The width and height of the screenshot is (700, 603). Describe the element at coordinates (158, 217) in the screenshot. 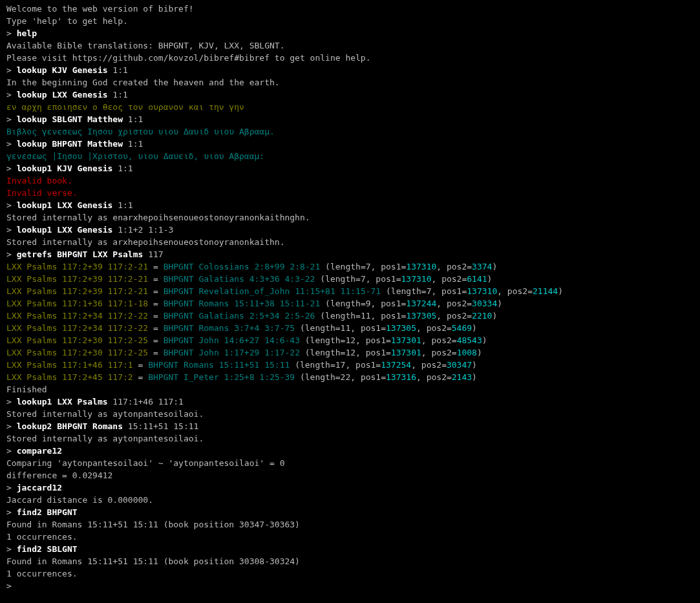

I see `output-text: Stored internally as enarxhepoihsenoueos…` at that location.